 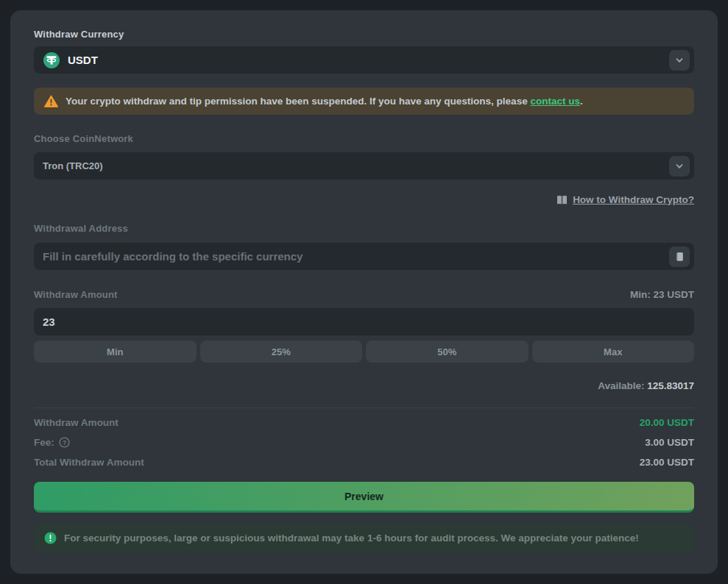 I want to click on summary-row-total: Total Withdraw Amount 23.00 USDT, so click(x=364, y=462).